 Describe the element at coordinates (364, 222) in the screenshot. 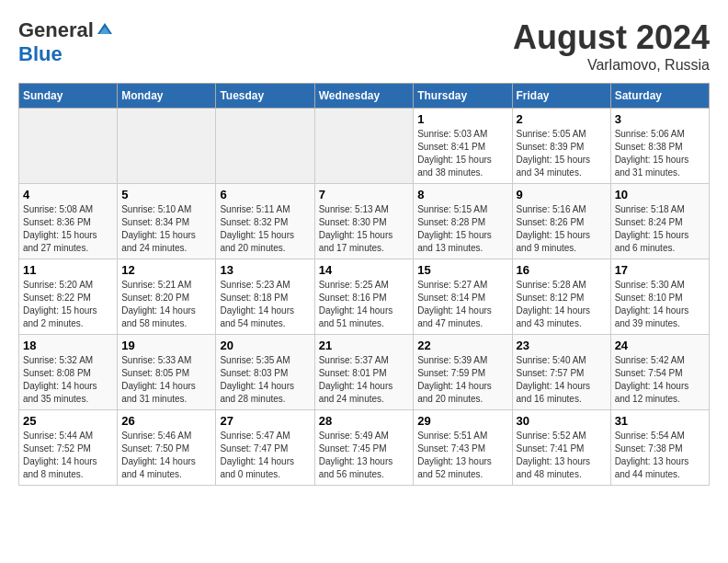

I see `calendar-cell: 7Sunrise: 5:13 AM Sunset: 8:30 PM Daylig…` at that location.